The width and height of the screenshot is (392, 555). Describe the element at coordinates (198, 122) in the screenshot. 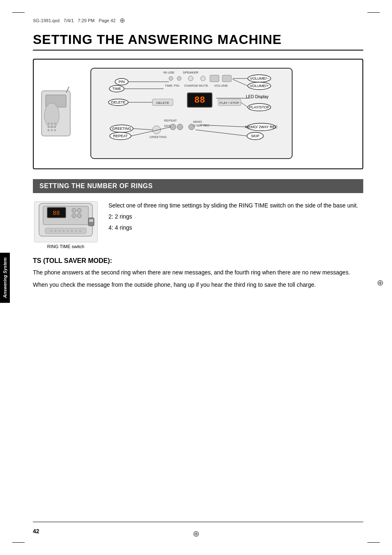

I see `svg-text: MEMO` at that location.